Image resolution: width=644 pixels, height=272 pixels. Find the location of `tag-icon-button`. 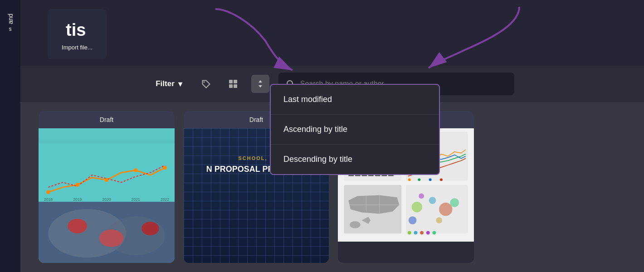

tag-icon-button is located at coordinates (206, 84).